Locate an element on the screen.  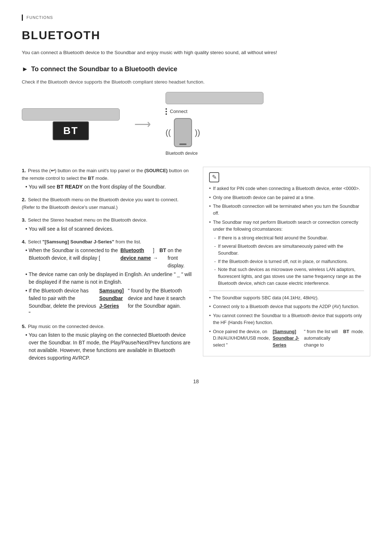
notes-list: If asked for PIN code when connecting a … is located at coordinates (287, 209).